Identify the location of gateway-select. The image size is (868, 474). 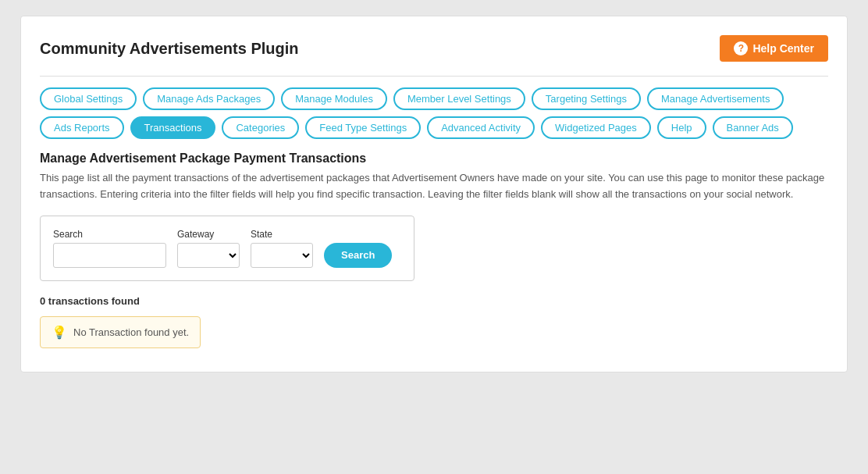
(208, 255).